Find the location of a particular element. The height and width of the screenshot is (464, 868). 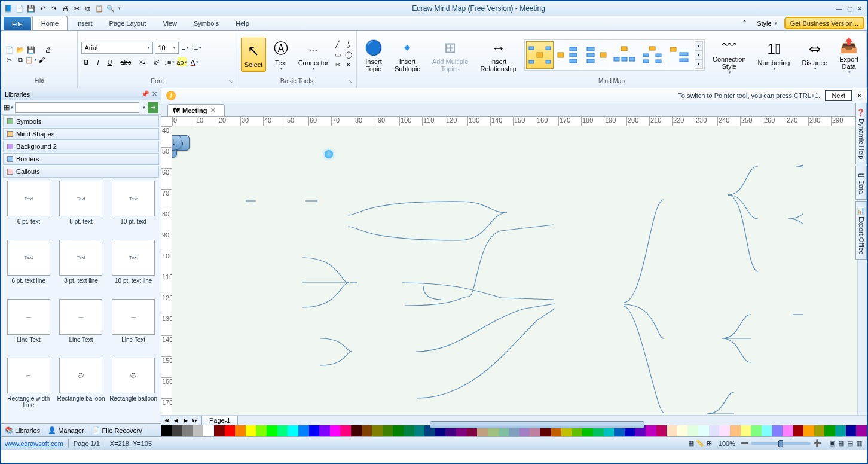

ellipse-tool-icon: ◯ is located at coordinates (348, 55).